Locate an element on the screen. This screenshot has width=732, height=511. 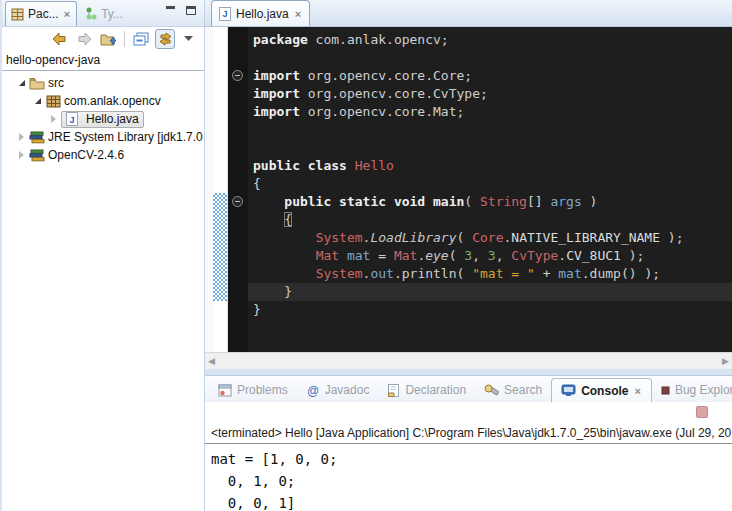
up-button is located at coordinates (108, 39).